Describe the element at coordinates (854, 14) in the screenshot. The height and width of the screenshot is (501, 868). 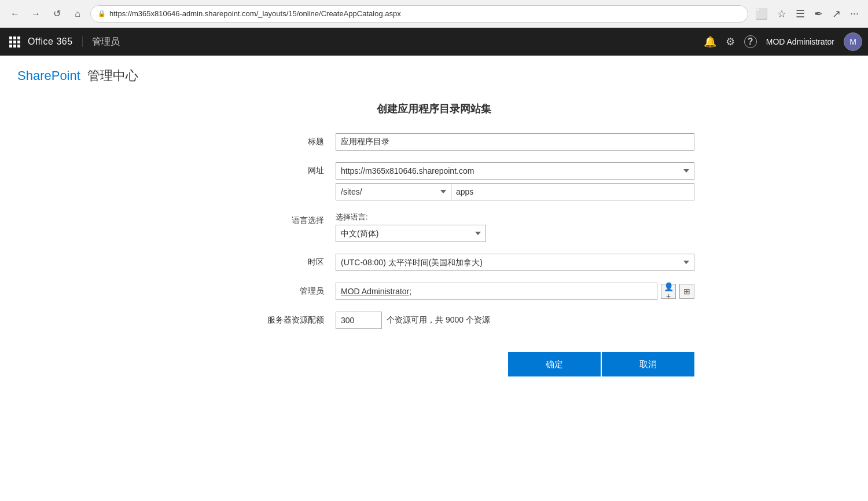
I see `more-icon: ···` at that location.